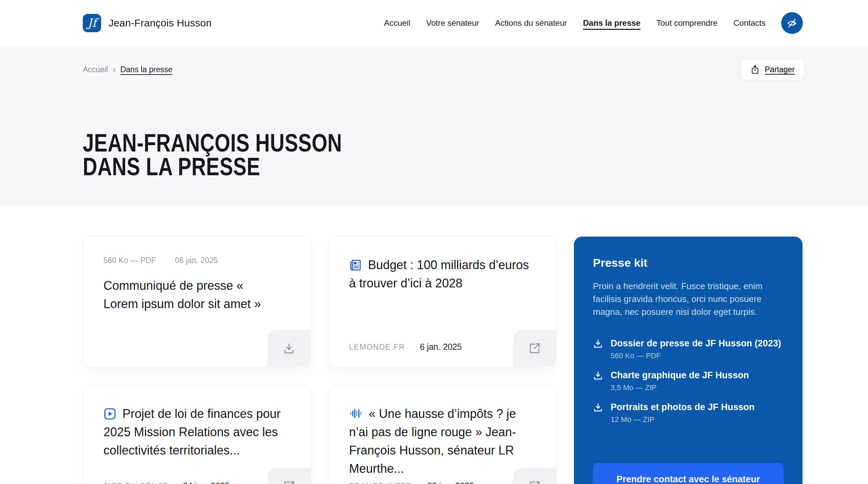 The image size is (868, 484). I want to click on site-header: Jf Jean-François Husson Accueil Votre sé…, so click(434, 23).